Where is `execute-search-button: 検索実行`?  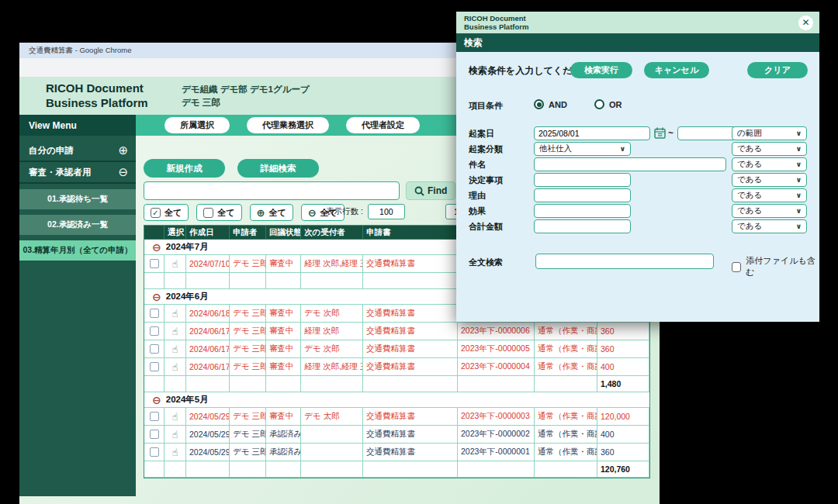 execute-search-button: 検索実行 is located at coordinates (601, 70).